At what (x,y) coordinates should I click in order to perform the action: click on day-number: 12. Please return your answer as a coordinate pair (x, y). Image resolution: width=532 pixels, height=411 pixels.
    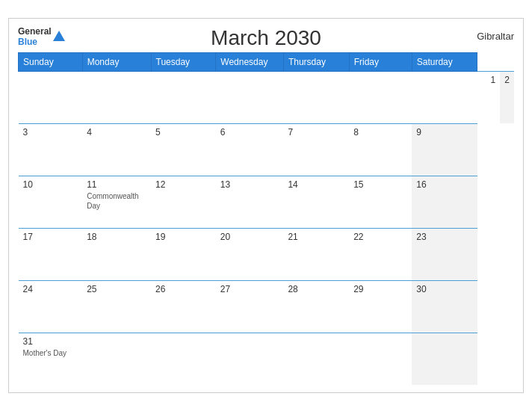
    Looking at the image, I should click on (184, 185).